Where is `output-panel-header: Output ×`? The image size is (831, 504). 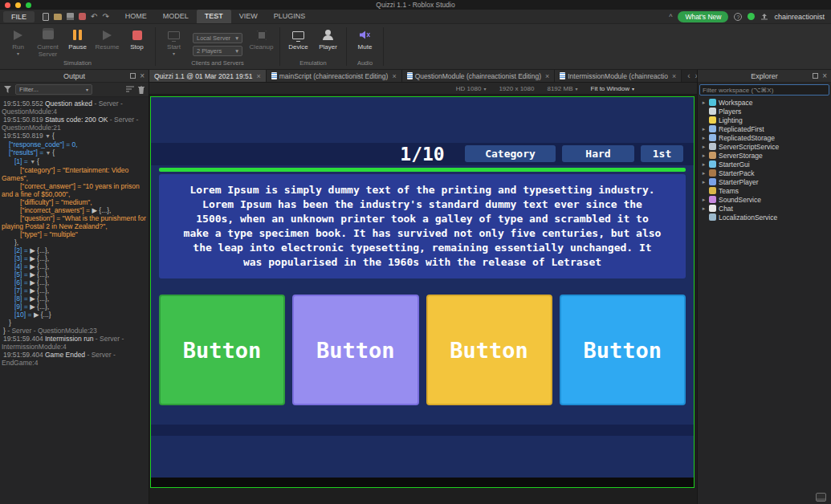 output-panel-header: Output × is located at coordinates (74, 76).